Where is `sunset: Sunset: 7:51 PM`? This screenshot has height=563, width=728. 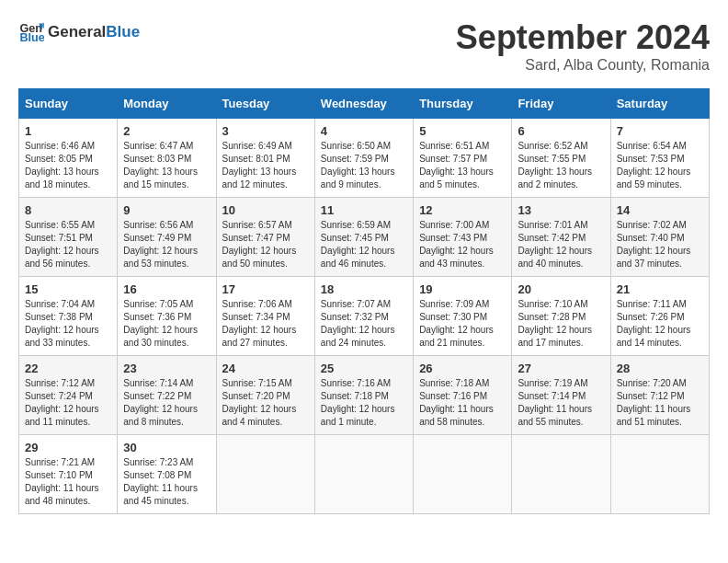 sunset: Sunset: 7:51 PM is located at coordinates (59, 237).